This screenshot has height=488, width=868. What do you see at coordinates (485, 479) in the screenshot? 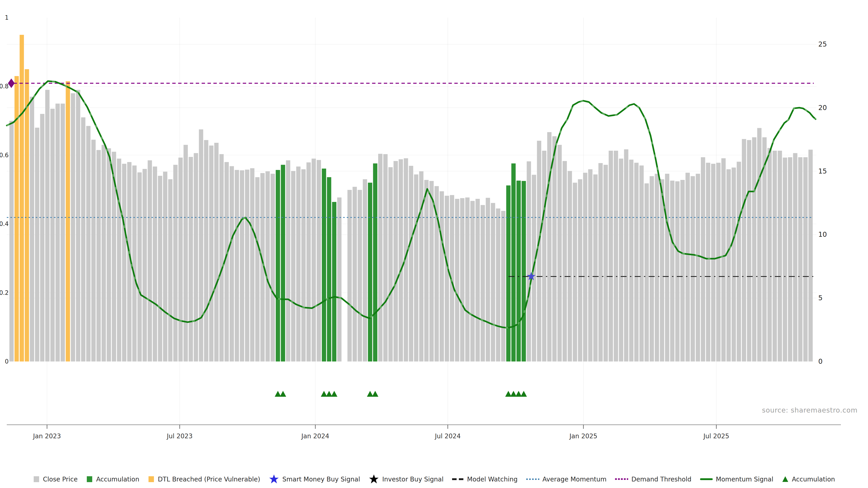
I see `legend-item-model-watching: Model Watching` at bounding box center [485, 479].